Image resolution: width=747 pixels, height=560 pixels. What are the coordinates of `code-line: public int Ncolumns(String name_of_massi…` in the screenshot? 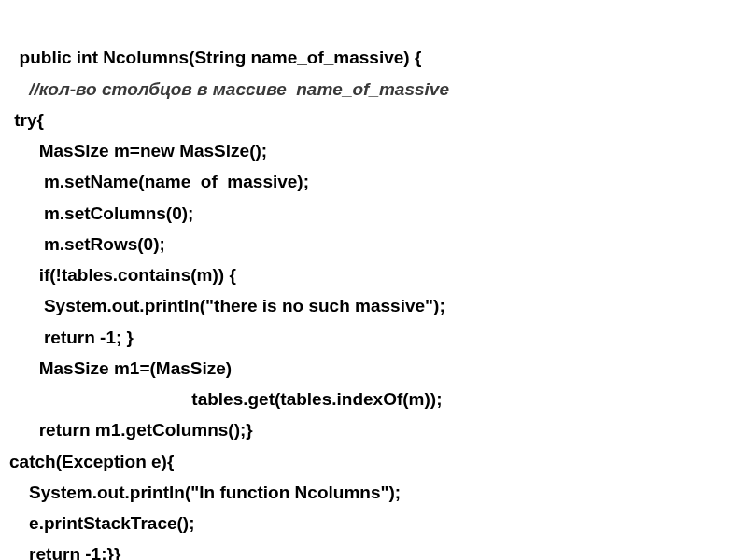 It's located at (215, 58).